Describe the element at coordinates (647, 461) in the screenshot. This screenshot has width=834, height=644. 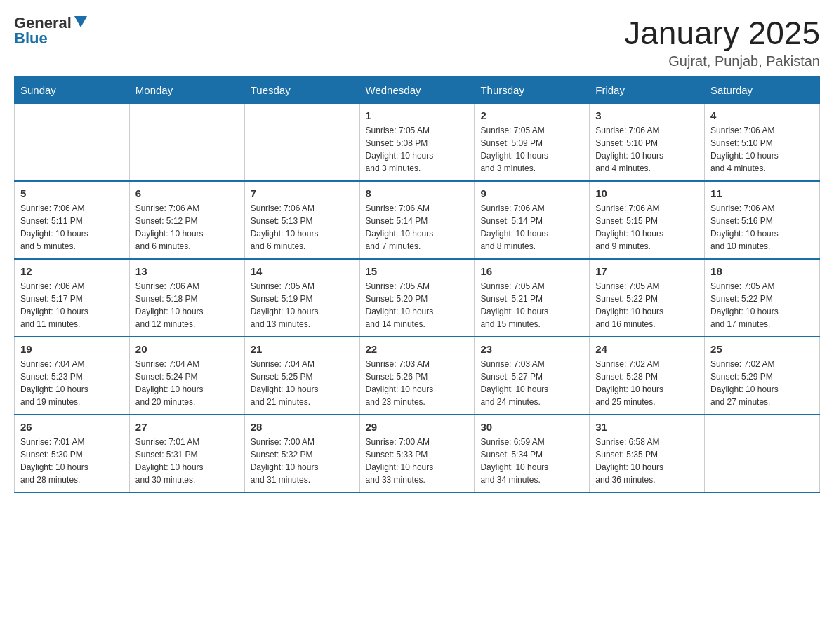
I see `day-info: Sunrise: 6:58 AM Sunset: 5:35 PM Dayligh…` at that location.